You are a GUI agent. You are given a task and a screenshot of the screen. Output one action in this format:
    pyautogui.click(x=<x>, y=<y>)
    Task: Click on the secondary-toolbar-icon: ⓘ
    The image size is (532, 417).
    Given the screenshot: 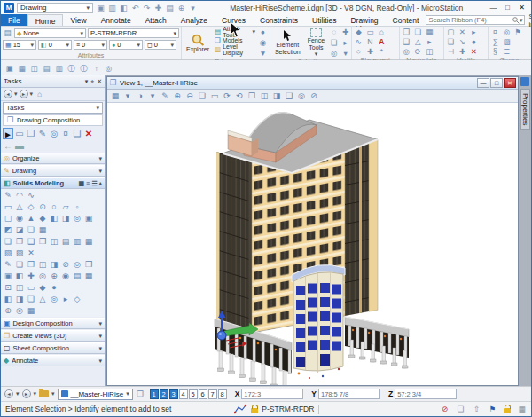 What is the action you would take?
    pyautogui.click(x=71, y=67)
    